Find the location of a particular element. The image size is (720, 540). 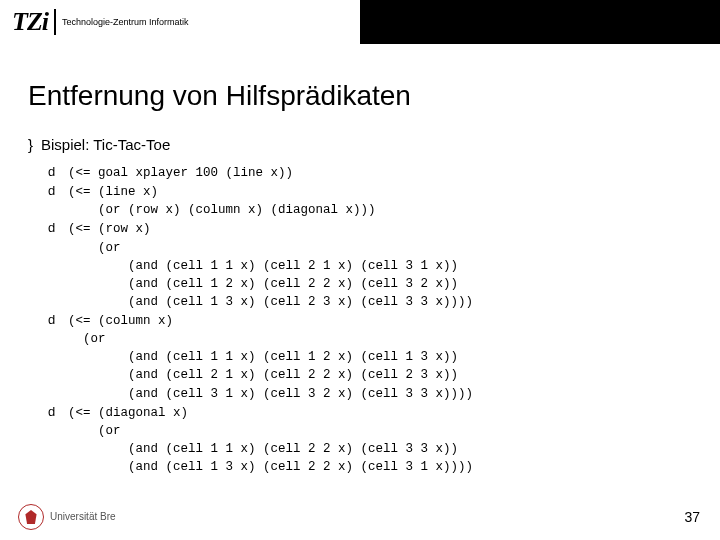

code-text: (and (cell 1 2 x) (cell 2 2 x) (cell 3 2… is located at coordinates (263, 284).